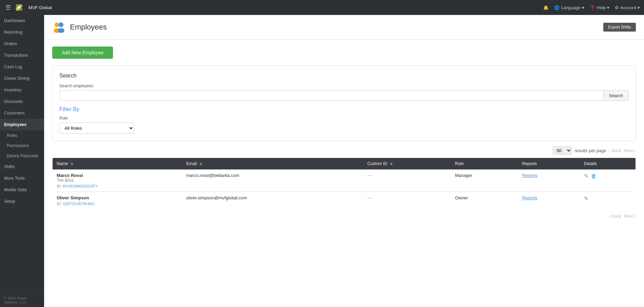  What do you see at coordinates (592, 7) in the screenshot?
I see `help-icon: ❓` at bounding box center [592, 7].